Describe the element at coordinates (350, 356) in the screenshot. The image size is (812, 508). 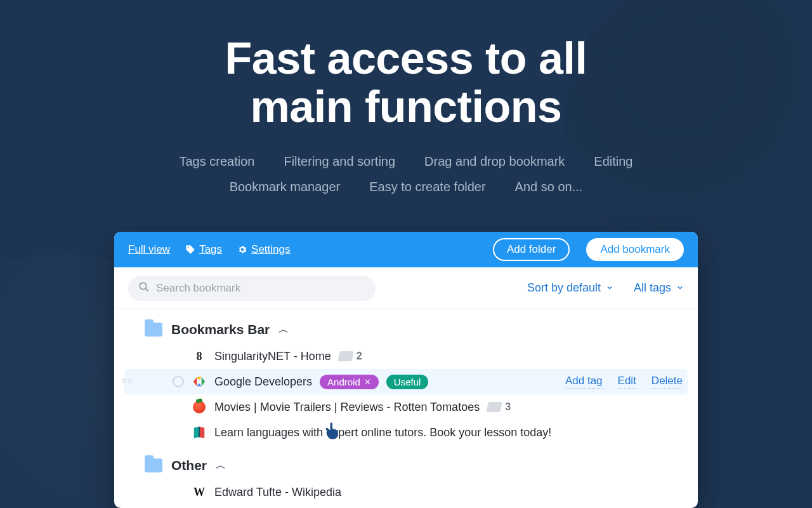
I see `tag-count: 2` at that location.